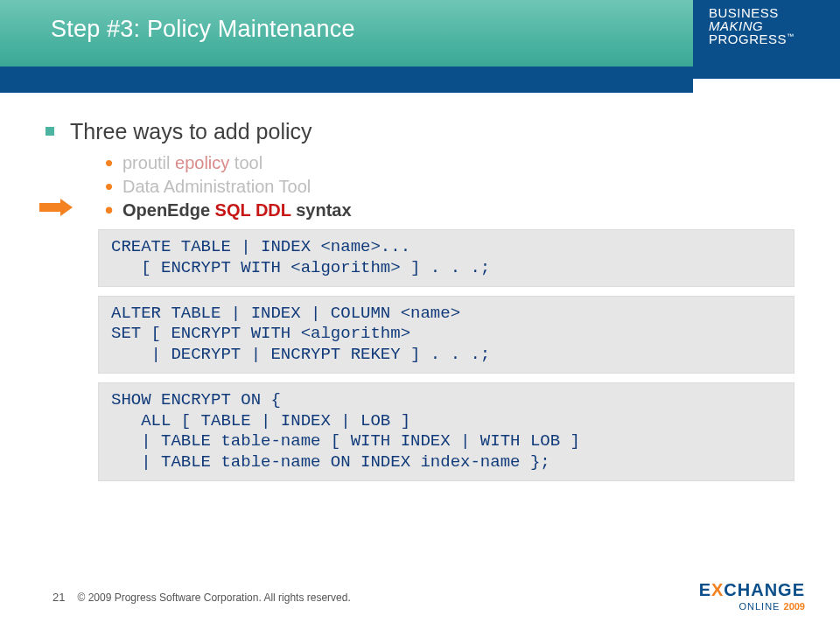 The height and width of the screenshot is (630, 840). What do you see at coordinates (794, 606) in the screenshot?
I see `footer-logo-year: 2009` at bounding box center [794, 606].